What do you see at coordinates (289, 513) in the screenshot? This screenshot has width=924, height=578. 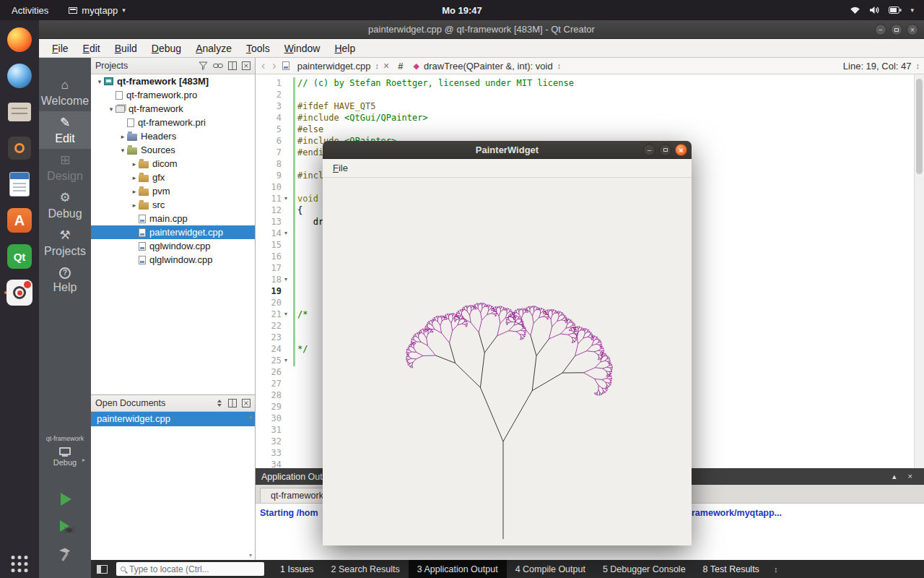 I see `output-text-left: Starting /hom` at bounding box center [289, 513].